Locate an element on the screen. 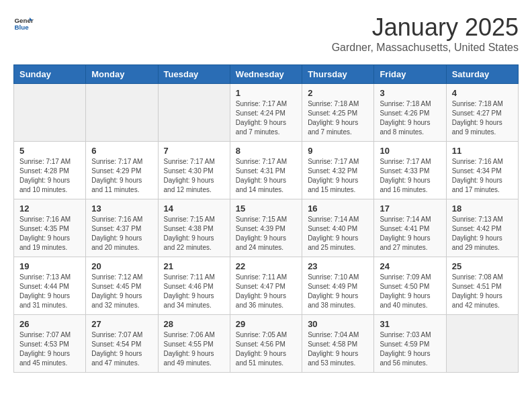 Image resolution: width=532 pixels, height=411 pixels. header: General Blue January 2025 Gardner, Massa… is located at coordinates (266, 34).